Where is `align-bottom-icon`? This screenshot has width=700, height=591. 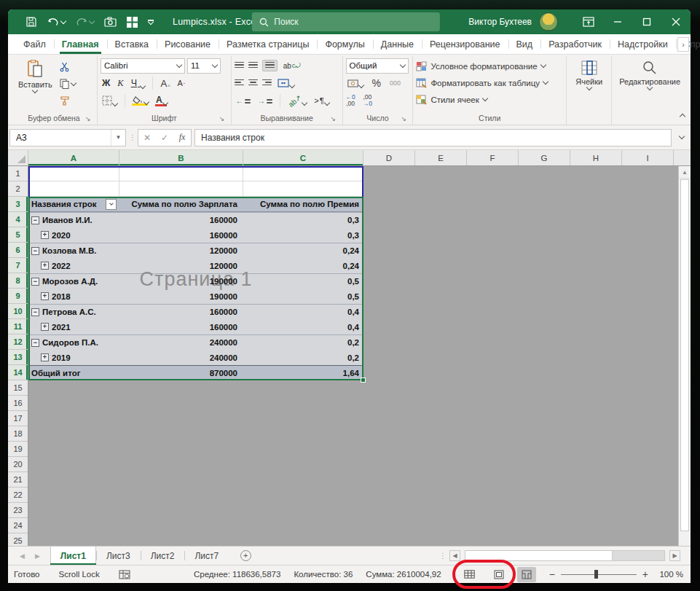 align-bottom-icon is located at coordinates (270, 66).